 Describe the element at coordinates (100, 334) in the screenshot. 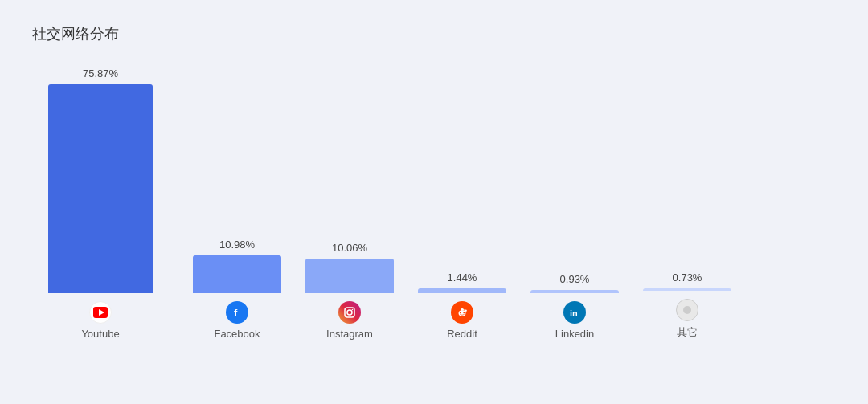

I see `platform-name-youtube: Youtube` at that location.